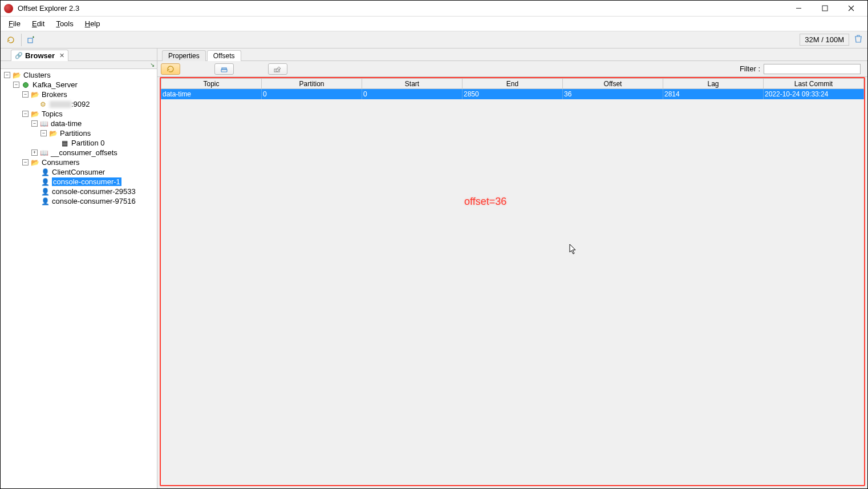  What do you see at coordinates (79, 104) in the screenshot?
I see `tree-broker-0: ⚙:9092` at bounding box center [79, 104].